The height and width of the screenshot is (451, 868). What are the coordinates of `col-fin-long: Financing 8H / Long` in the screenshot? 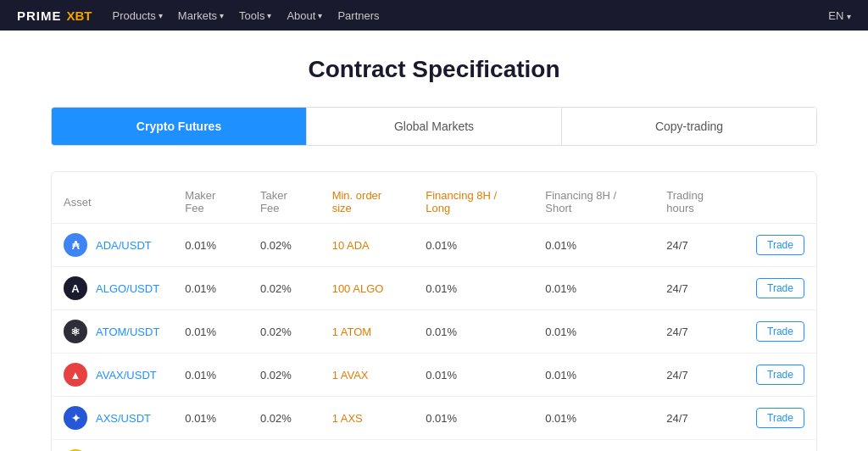 It's located at (473, 202).